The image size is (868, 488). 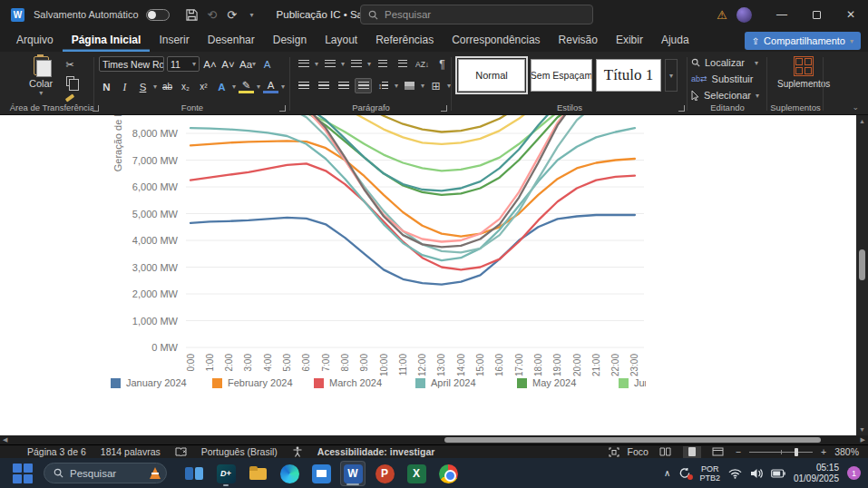 What do you see at coordinates (410, 85) in the screenshot?
I see `shading-button` at bounding box center [410, 85].